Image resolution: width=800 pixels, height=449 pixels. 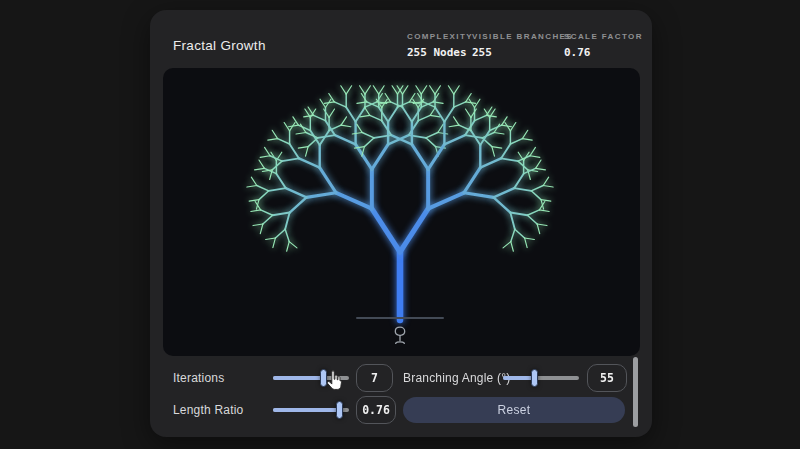 What do you see at coordinates (400, 318) in the screenshot?
I see `ground-line` at bounding box center [400, 318].